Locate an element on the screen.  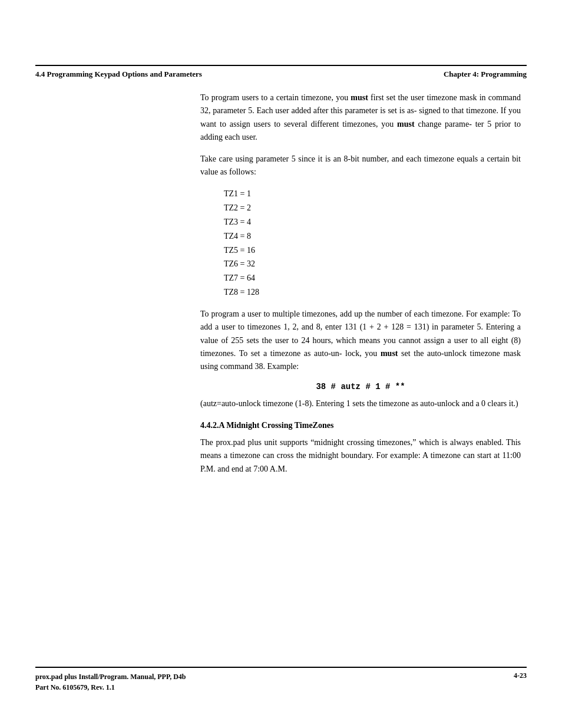
tz1: TZ1 = 1 is located at coordinates (372, 194).